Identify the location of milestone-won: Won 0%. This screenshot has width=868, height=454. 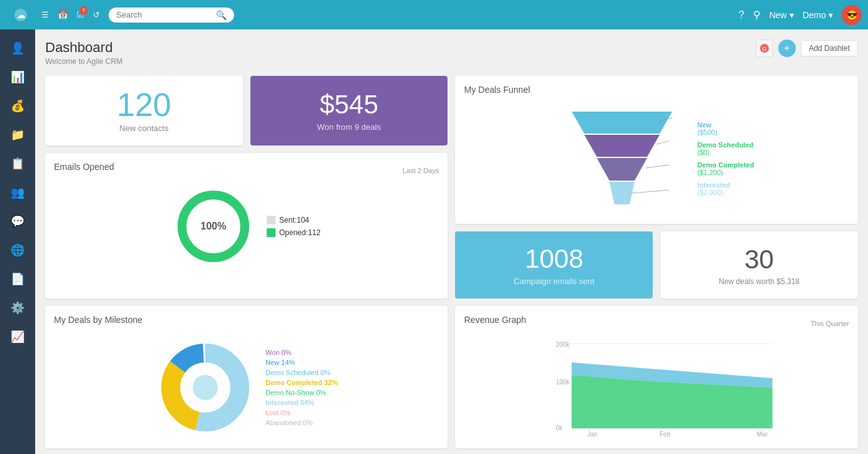
(302, 352).